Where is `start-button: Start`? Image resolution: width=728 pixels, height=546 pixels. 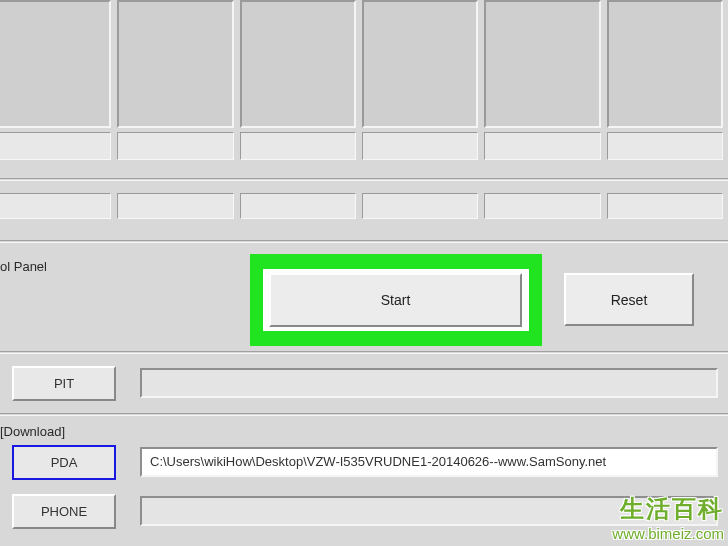 start-button: Start is located at coordinates (396, 300).